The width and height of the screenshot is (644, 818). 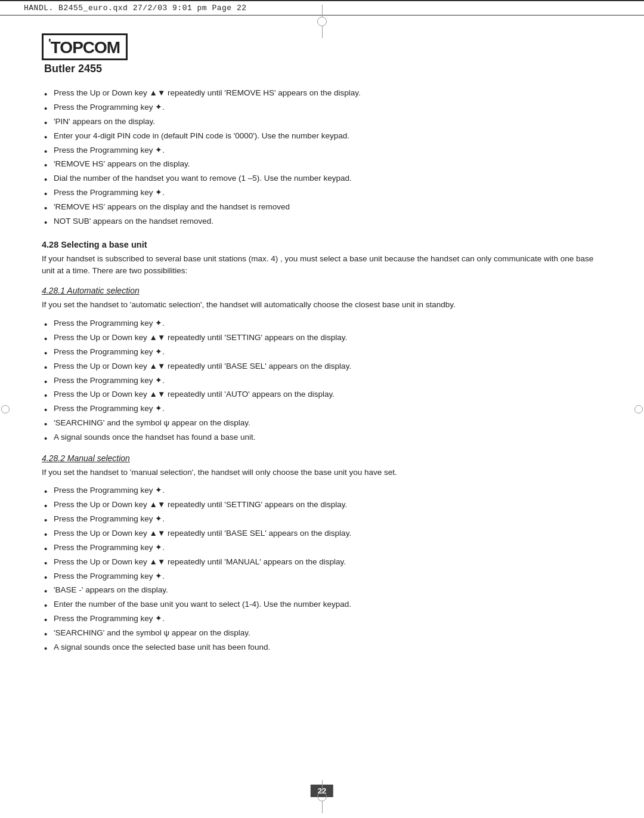 What do you see at coordinates (322, 266) in the screenshot?
I see `section-428-description: If your handset is subscribed to several…` at bounding box center [322, 266].